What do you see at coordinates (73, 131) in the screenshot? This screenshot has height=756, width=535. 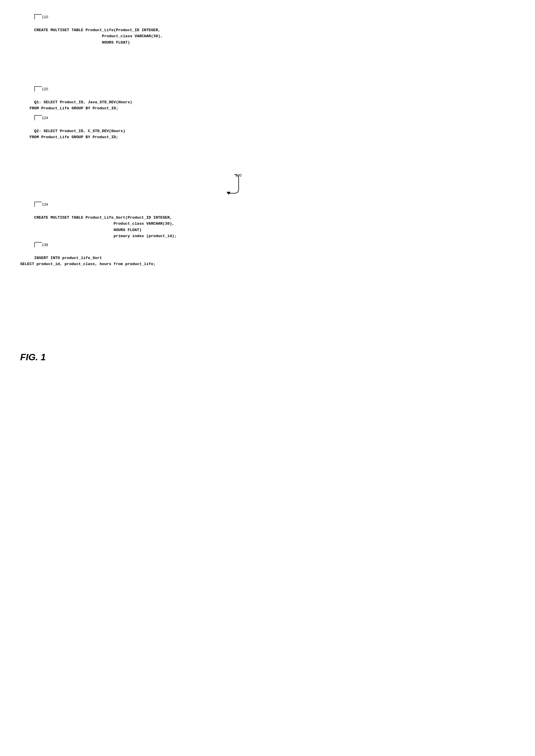 I see `section-124: 124 Q2: SELECT Product_ID, C_STD_DEV(Hou…` at bounding box center [73, 131].